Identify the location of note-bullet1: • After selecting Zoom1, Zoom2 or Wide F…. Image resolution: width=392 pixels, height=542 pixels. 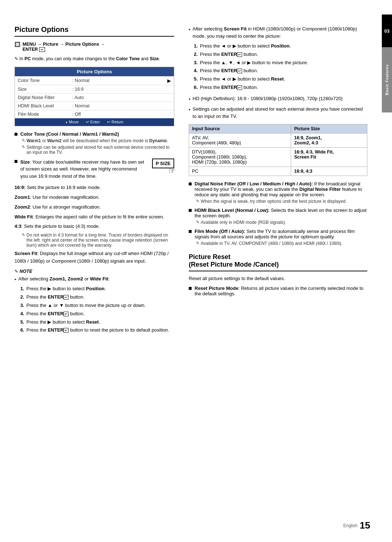
(94, 279).